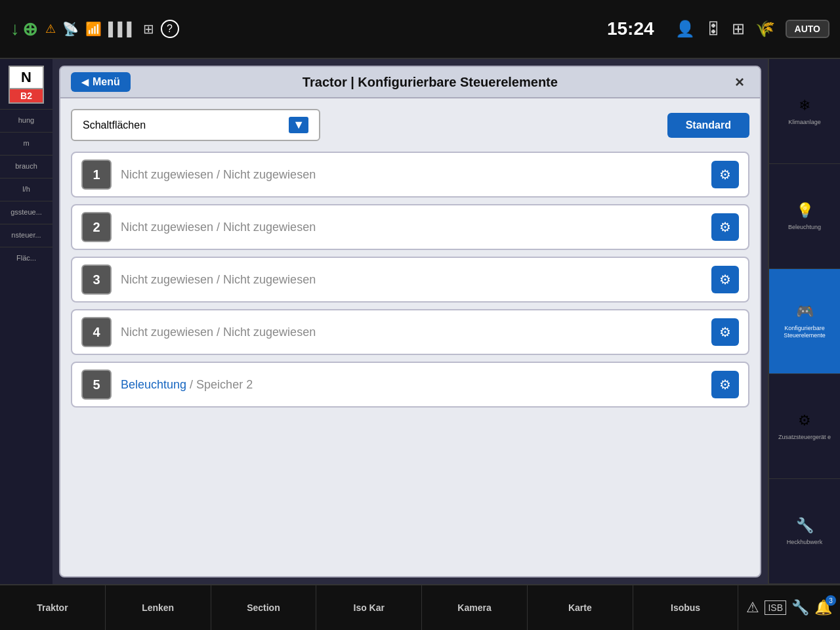 This screenshot has width=840, height=630. I want to click on schaltflachen-dropdown: Schaltflächen ▼, so click(196, 125).